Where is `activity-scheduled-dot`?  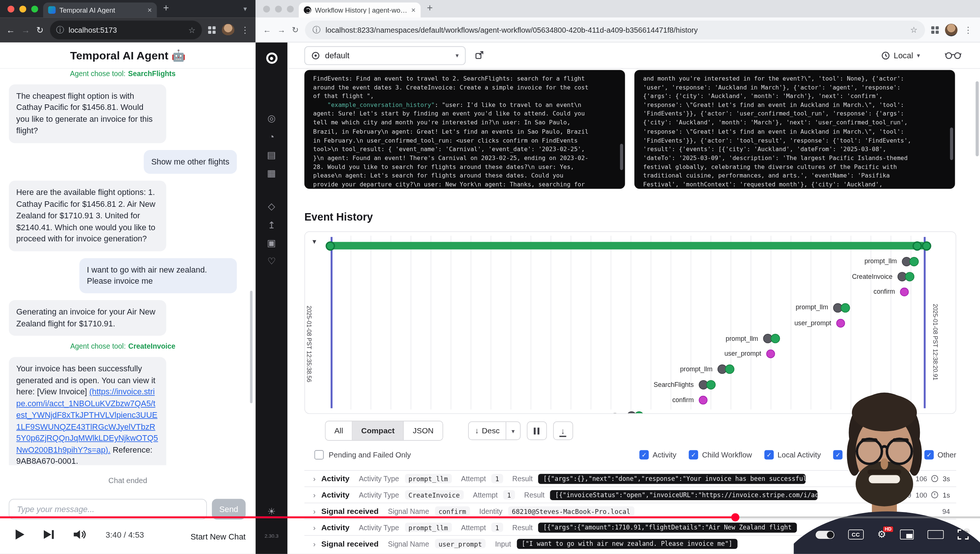 activity-scheduled-dot is located at coordinates (632, 412).